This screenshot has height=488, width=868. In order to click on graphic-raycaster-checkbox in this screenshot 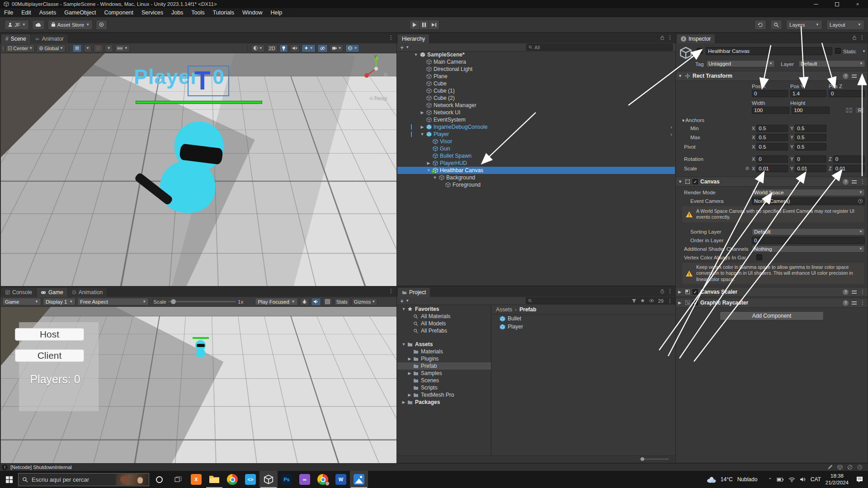, I will do `click(695, 303)`.